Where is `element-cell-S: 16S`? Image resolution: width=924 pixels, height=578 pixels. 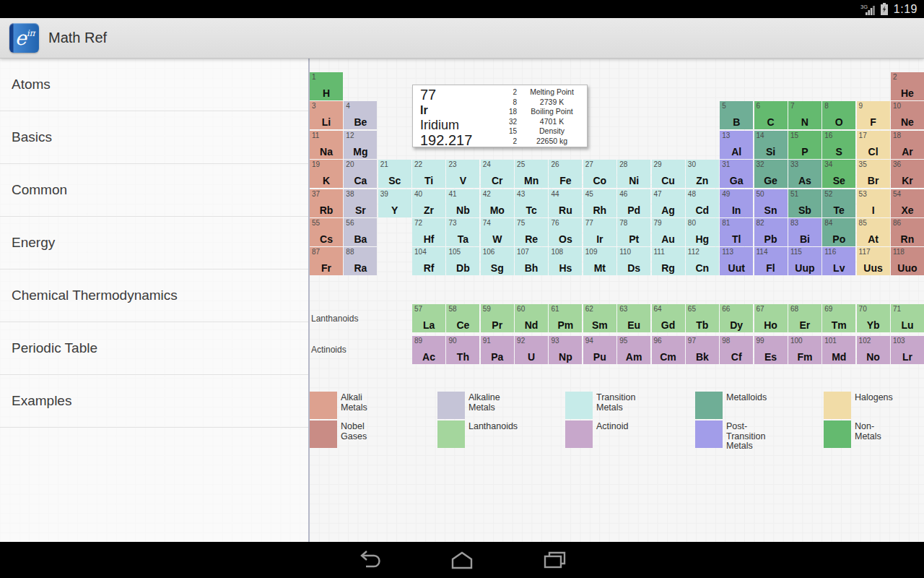
element-cell-S: 16S is located at coordinates (839, 144).